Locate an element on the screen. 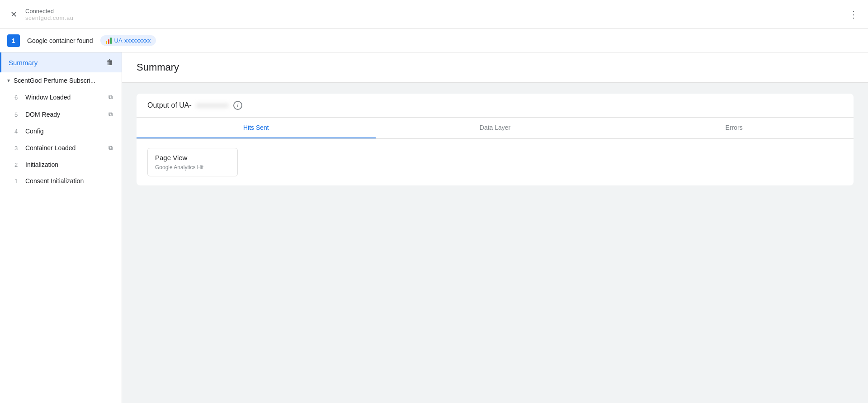 The width and height of the screenshot is (868, 403). sidebar-item-initialization: 2 Initialization is located at coordinates (61, 165).